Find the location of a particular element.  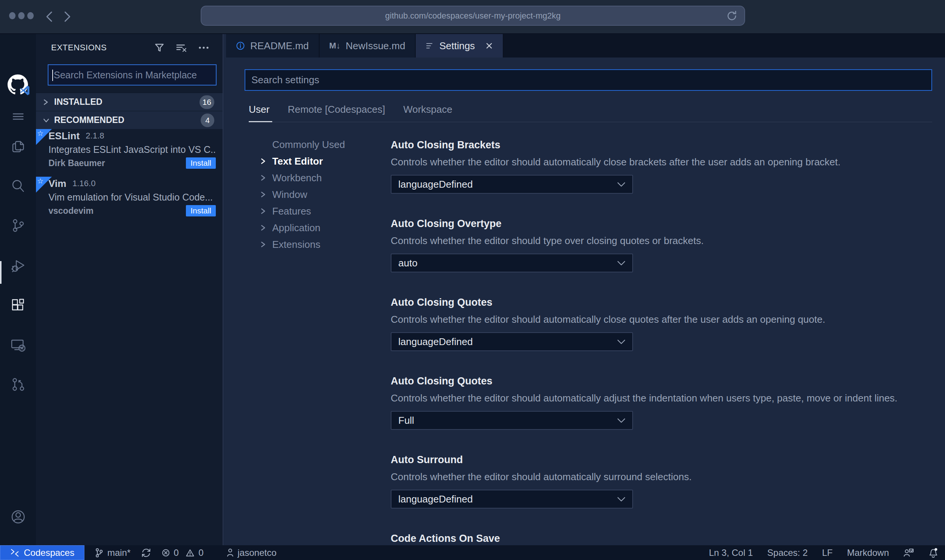

feedback-icon is located at coordinates (909, 553).